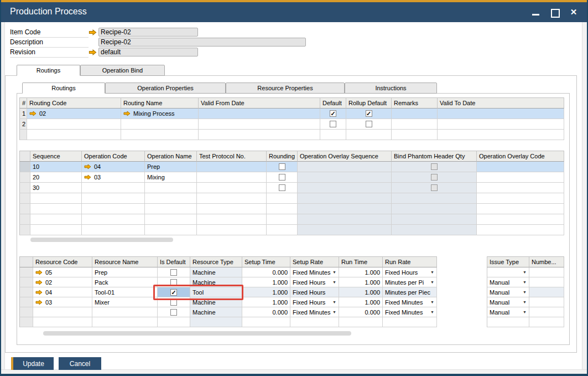 Image resolution: width=588 pixels, height=376 pixels. I want to click on routing-code-cell, so click(74, 124).